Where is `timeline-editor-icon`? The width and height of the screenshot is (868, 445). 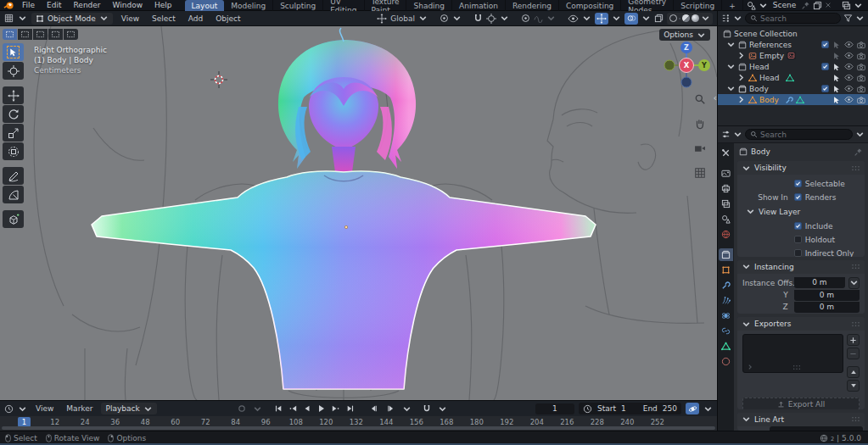 timeline-editor-icon is located at coordinates (8, 409).